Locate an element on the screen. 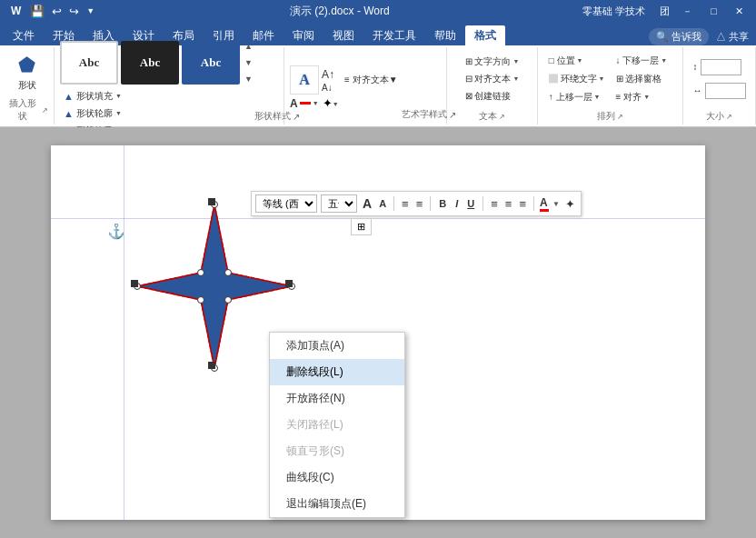 The height and width of the screenshot is (538, 756). scroll-expand-icon: ▼ is located at coordinates (249, 79).